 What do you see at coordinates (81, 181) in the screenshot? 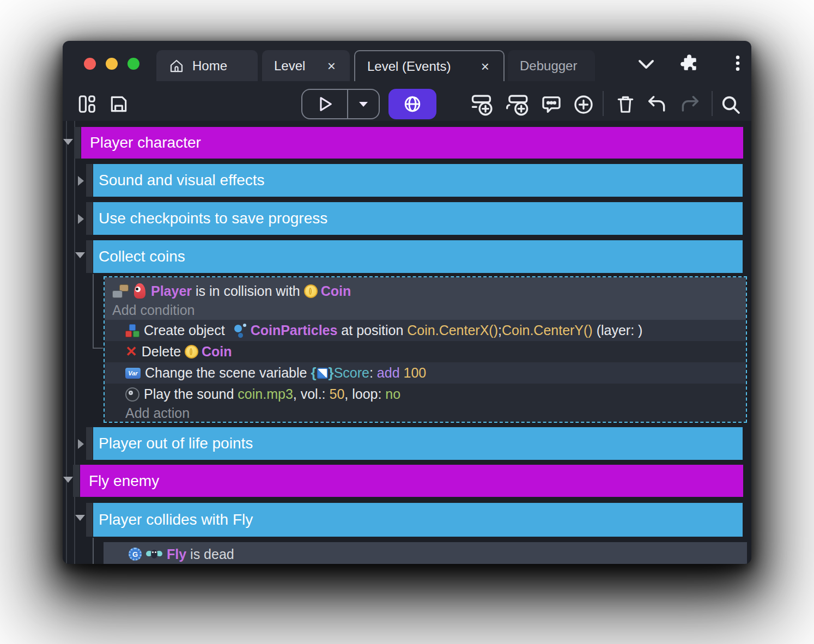
I see `expand-arrow-sound-effects` at bounding box center [81, 181].